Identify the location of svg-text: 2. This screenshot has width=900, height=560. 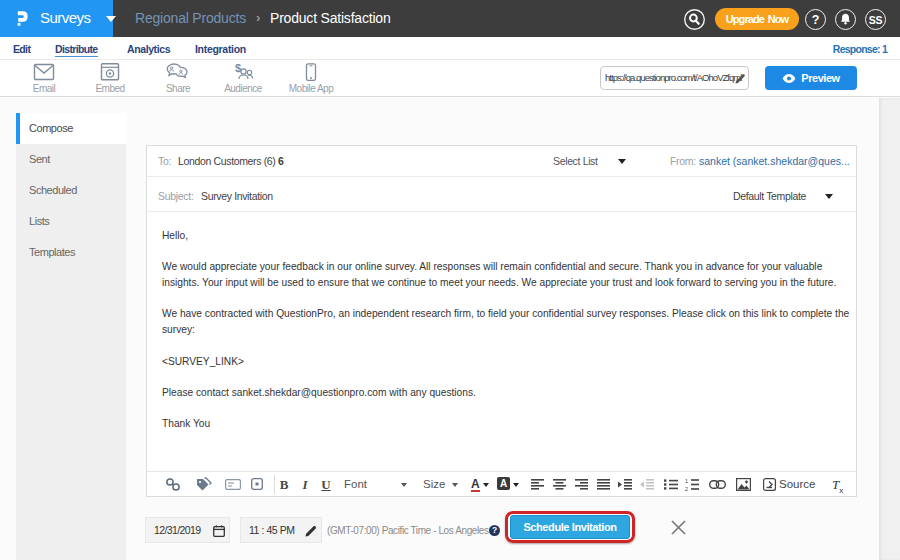
(686, 488).